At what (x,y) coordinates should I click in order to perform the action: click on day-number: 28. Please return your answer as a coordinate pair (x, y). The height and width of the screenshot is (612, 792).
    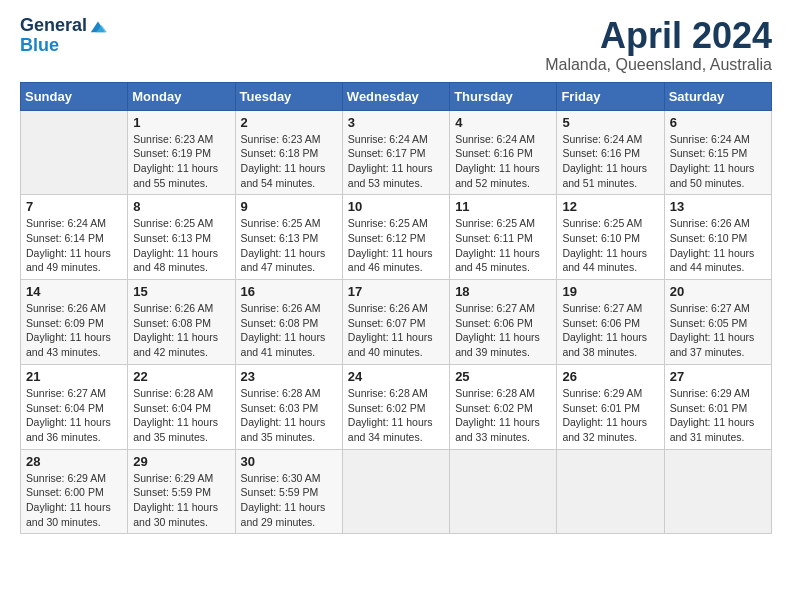
    Looking at the image, I should click on (74, 462).